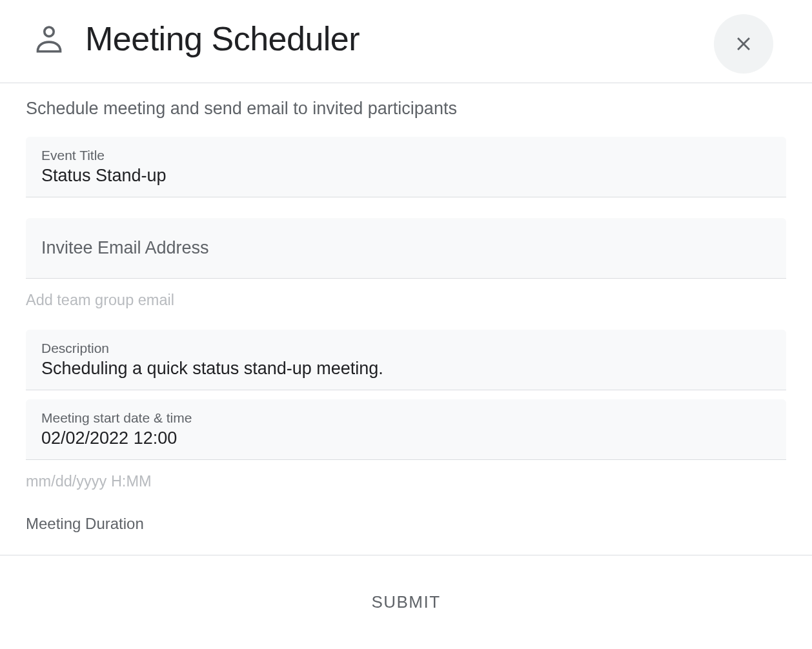 This screenshot has width=812, height=649. Describe the element at coordinates (406, 524) in the screenshot. I see `duration-label: Meeting Duration` at that location.